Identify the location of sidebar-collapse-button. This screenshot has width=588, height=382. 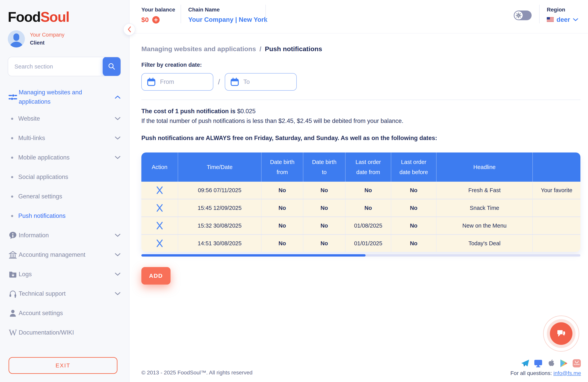
(129, 29).